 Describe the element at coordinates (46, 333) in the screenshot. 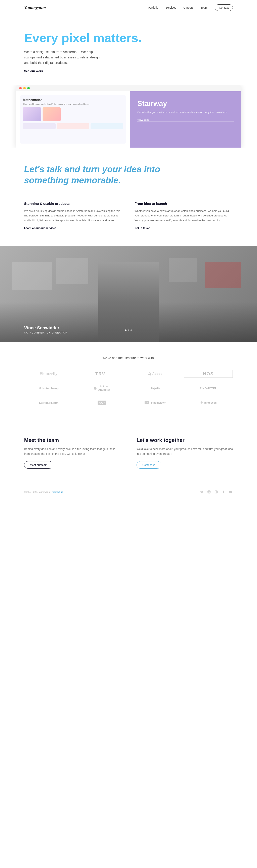

I see `team-member-role: CO-FOUNDER, UX DIRECTOR` at that location.